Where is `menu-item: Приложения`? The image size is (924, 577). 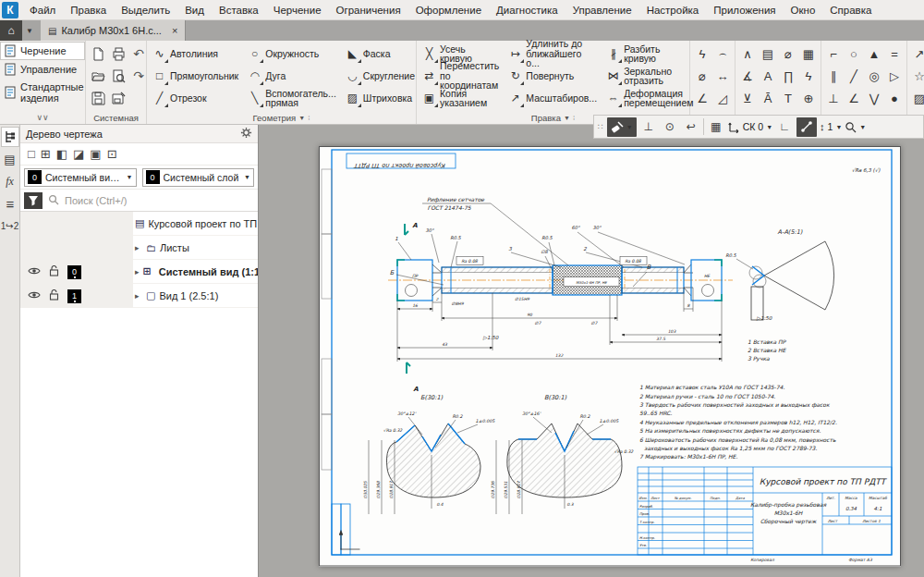 menu-item: Приложения is located at coordinates (745, 10).